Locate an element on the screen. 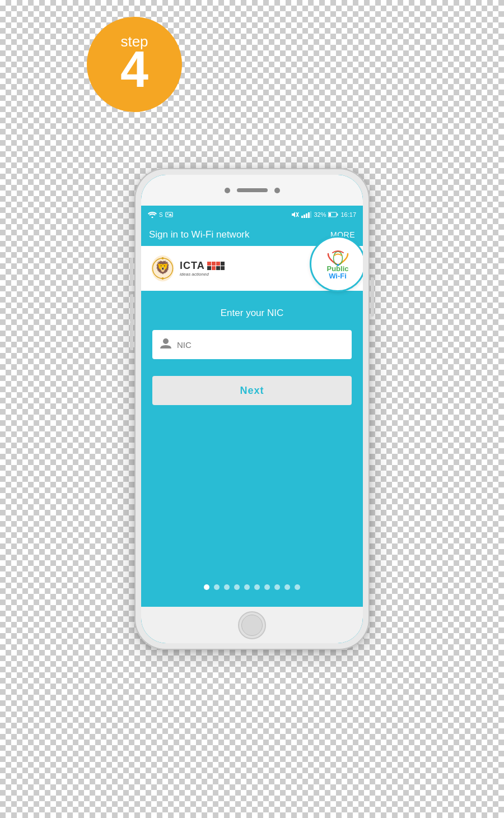 Image resolution: width=504 pixels, height=818 pixels. phone-top-bar is located at coordinates (252, 190).